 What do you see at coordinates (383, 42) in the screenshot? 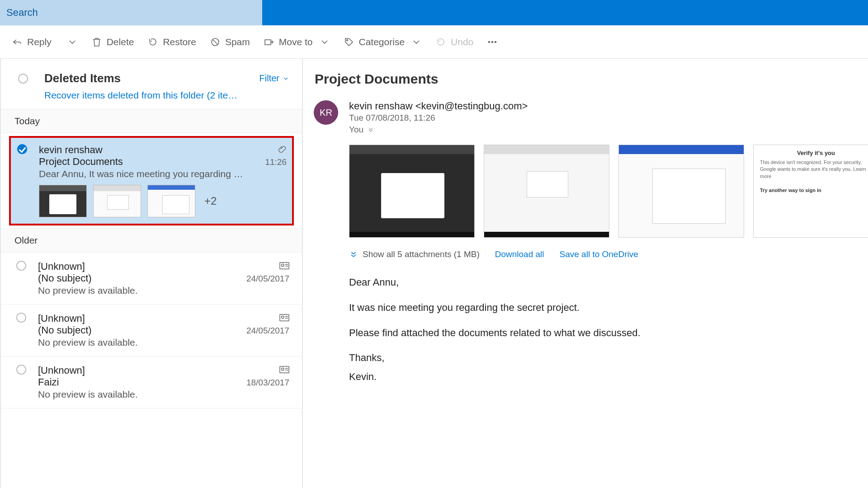
I see `categorise-button: Categorise` at bounding box center [383, 42].